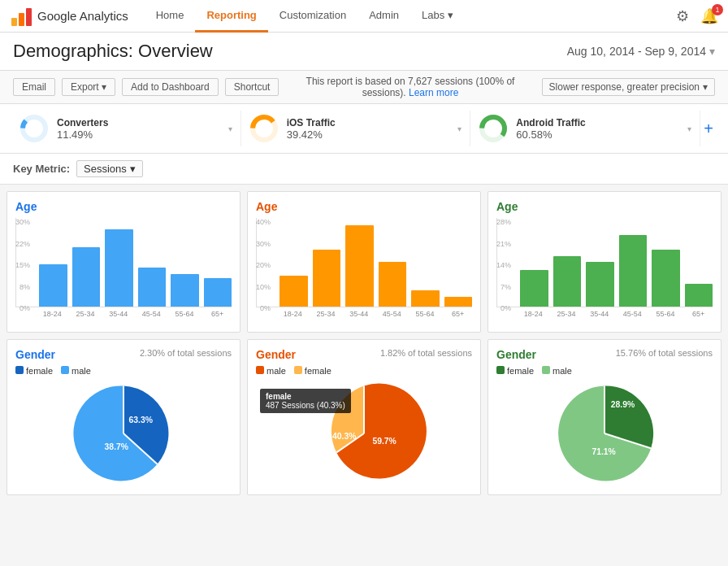 The width and height of the screenshot is (728, 566). What do you see at coordinates (717, 10) in the screenshot?
I see `notification-badge: 1` at bounding box center [717, 10].